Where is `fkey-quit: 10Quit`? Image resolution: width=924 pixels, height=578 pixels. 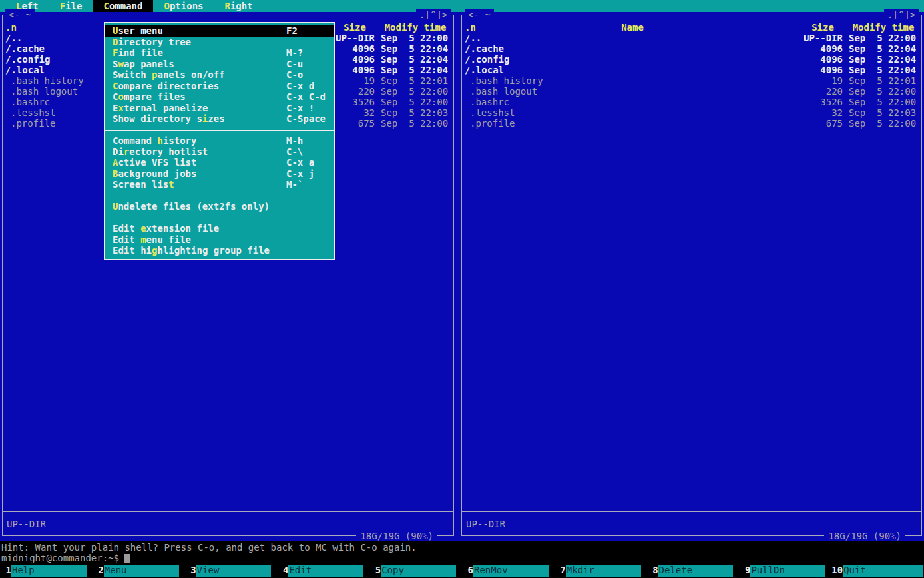 fkey-quit: 10Quit is located at coordinates (877, 571).